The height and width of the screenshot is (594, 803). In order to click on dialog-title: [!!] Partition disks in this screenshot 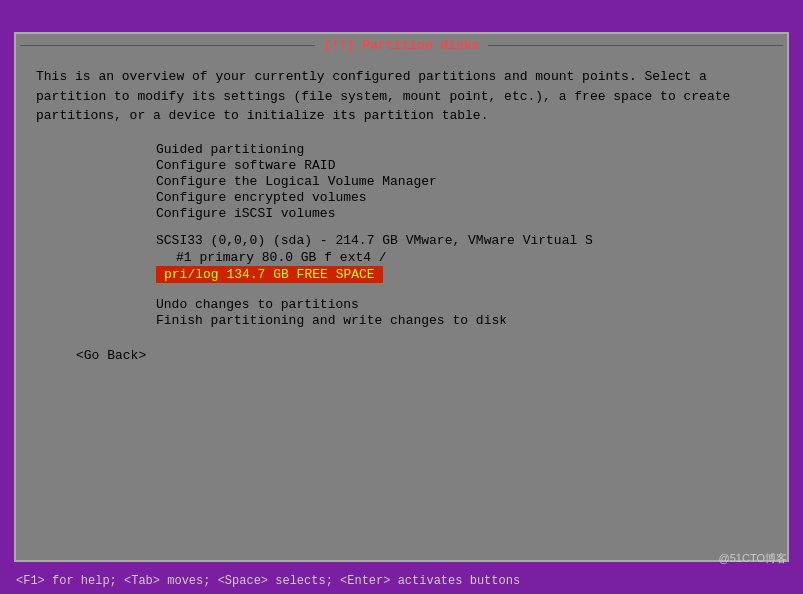, I will do `click(401, 46)`.